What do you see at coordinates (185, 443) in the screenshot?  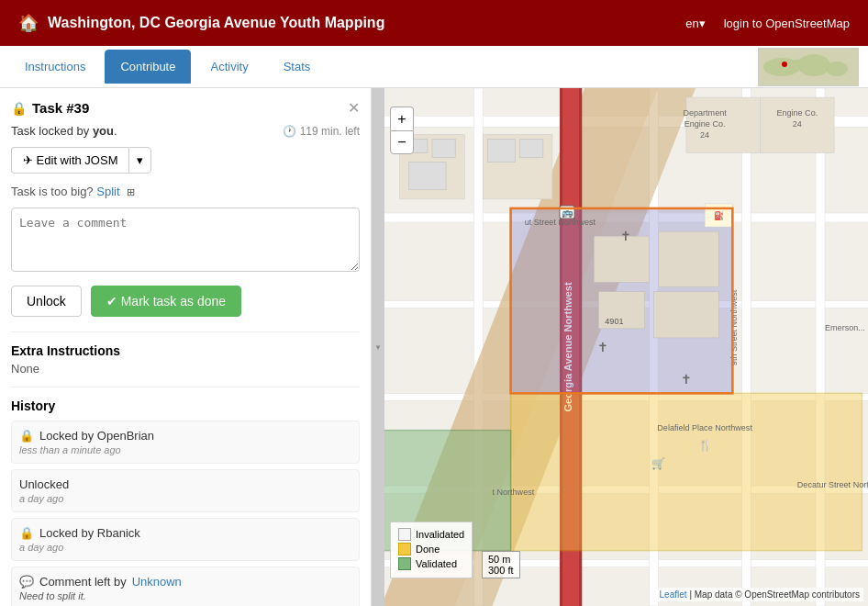 I see `history-item: 🔒 Locked by OpenBrian less than a minute…` at bounding box center [185, 443].